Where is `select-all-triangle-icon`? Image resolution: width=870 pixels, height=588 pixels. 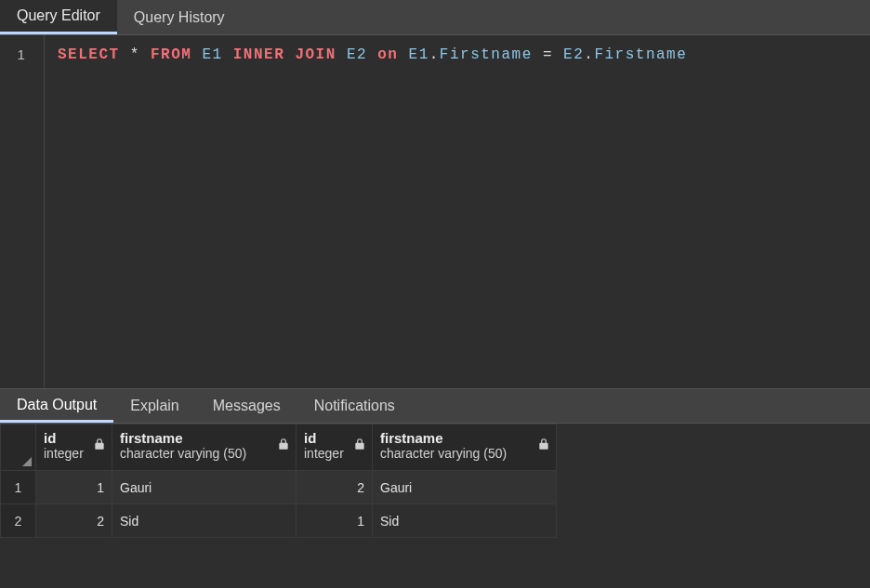
select-all-triangle-icon is located at coordinates (27, 462).